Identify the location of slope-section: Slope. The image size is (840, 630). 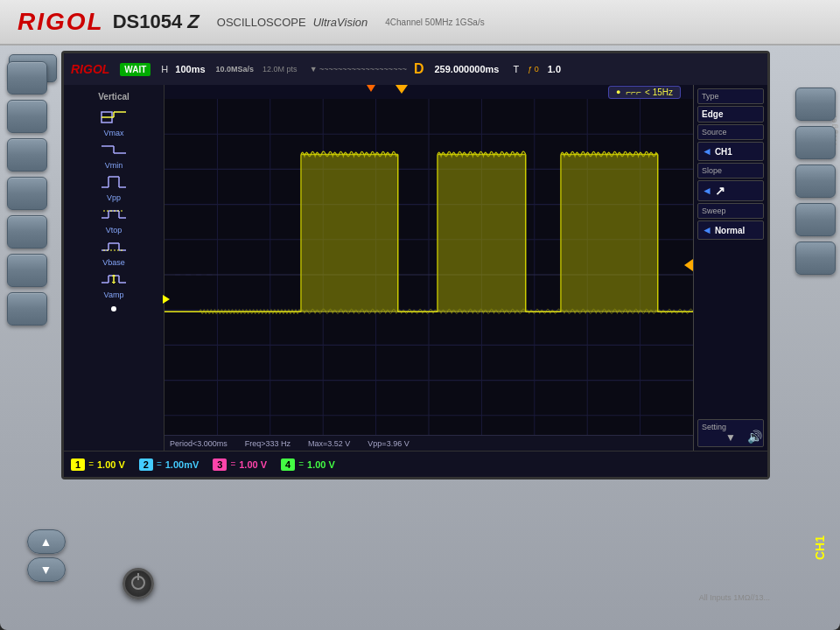
(731, 171).